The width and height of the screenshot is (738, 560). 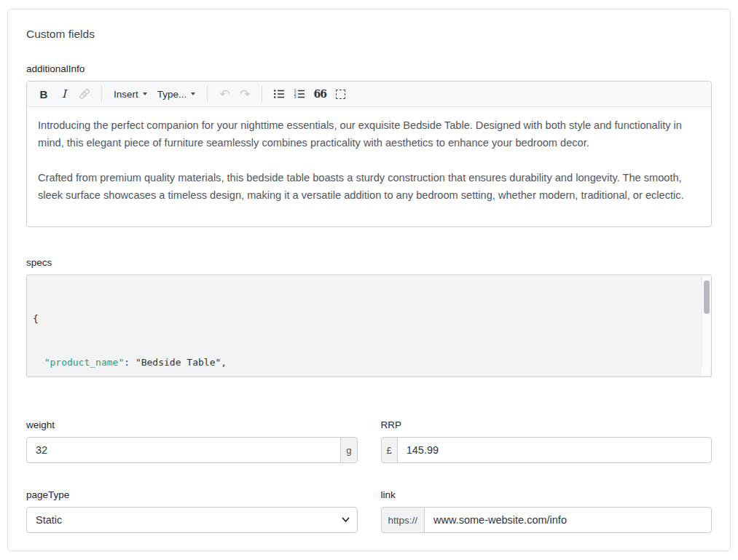 What do you see at coordinates (321, 94) in the screenshot?
I see `blockquote-icon: 66` at bounding box center [321, 94].